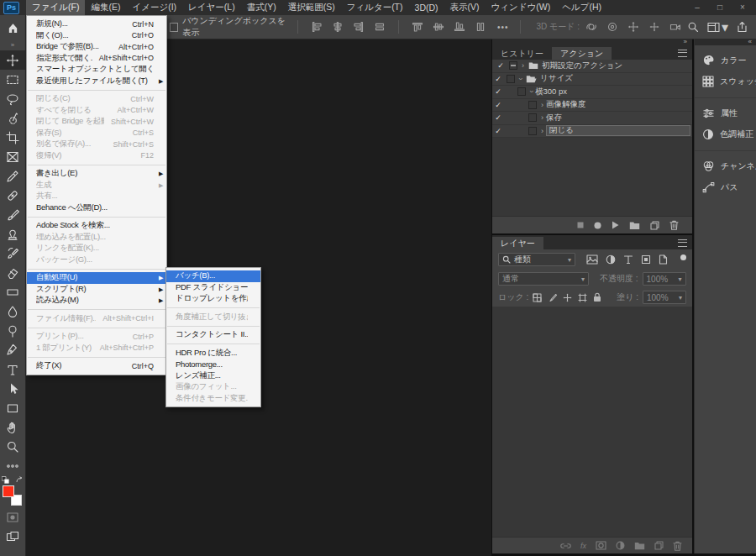 This screenshot has height=556, width=756. Describe the element at coordinates (674, 225) in the screenshot. I see `delete-trash-icon` at that location.